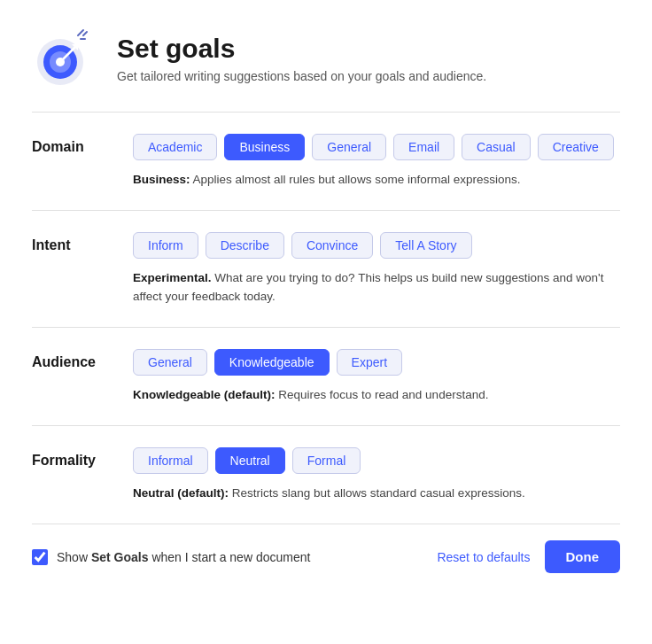 The height and width of the screenshot is (644, 652). Describe the element at coordinates (326, 161) in the screenshot. I see `domain-section: Domain Academic Business General Email C…` at that location.